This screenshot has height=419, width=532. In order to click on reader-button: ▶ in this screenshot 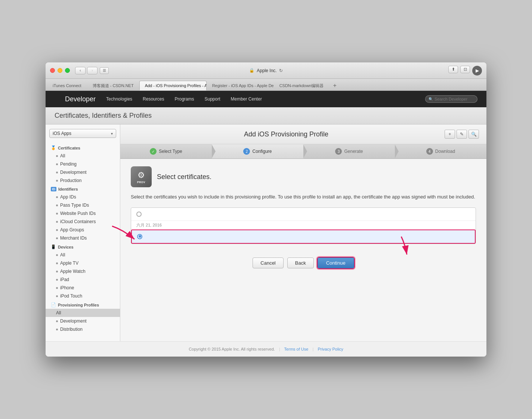, I will do `click(477, 71)`.